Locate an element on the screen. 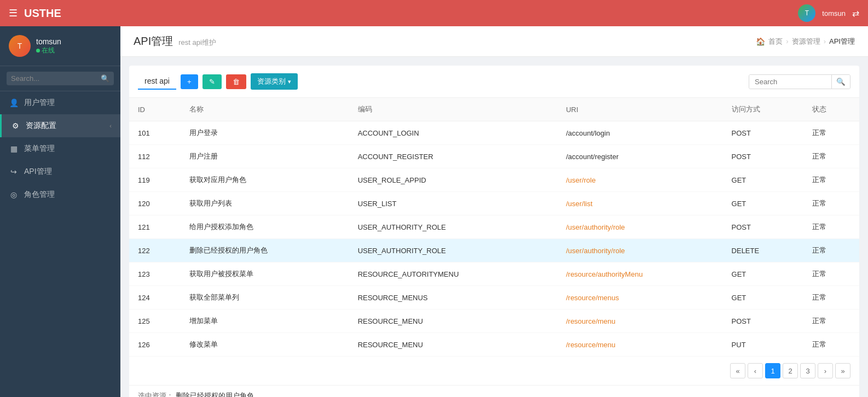 The image size is (868, 397). selected-label: 选中资源： is located at coordinates (155, 394).